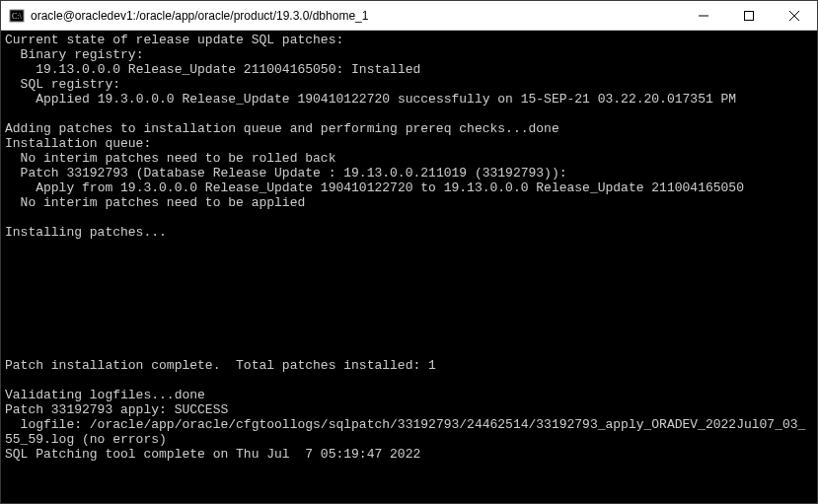 This screenshot has height=504, width=818. Describe the element at coordinates (794, 16) in the screenshot. I see `close-button` at that location.